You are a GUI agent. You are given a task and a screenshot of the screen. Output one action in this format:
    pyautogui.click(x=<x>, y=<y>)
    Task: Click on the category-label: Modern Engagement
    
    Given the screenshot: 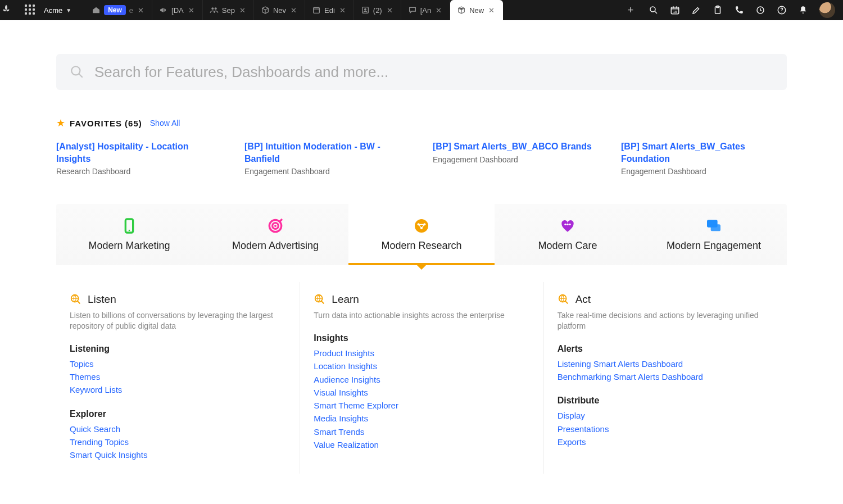 What is the action you would take?
    pyautogui.click(x=714, y=246)
    